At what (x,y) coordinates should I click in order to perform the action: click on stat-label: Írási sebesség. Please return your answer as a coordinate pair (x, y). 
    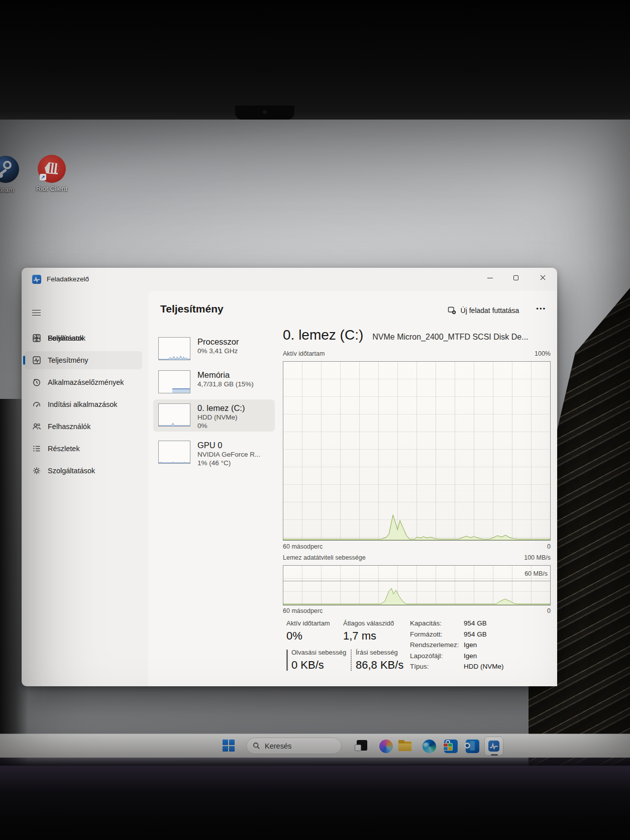
    Looking at the image, I should click on (380, 652).